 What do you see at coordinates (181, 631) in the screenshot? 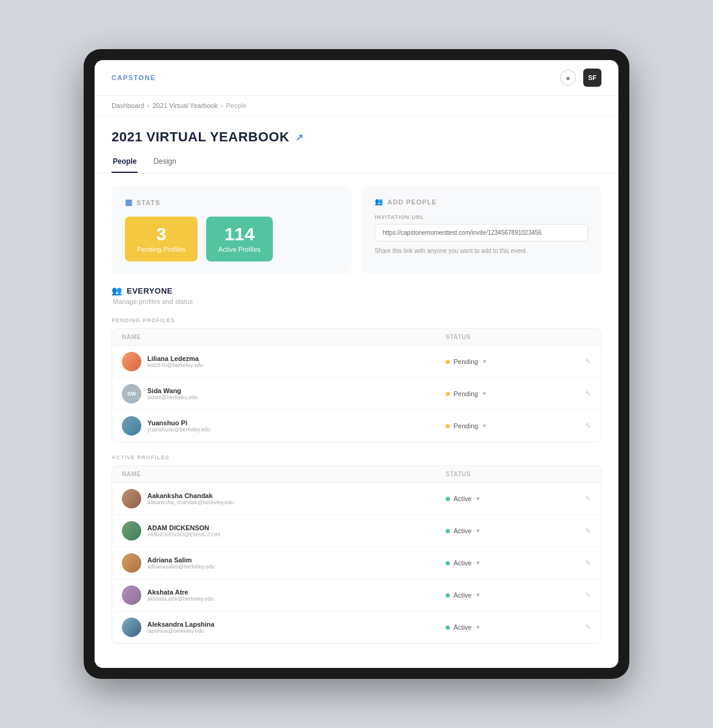
I see `person-email: lapshina@berkeley.edu` at bounding box center [181, 631].